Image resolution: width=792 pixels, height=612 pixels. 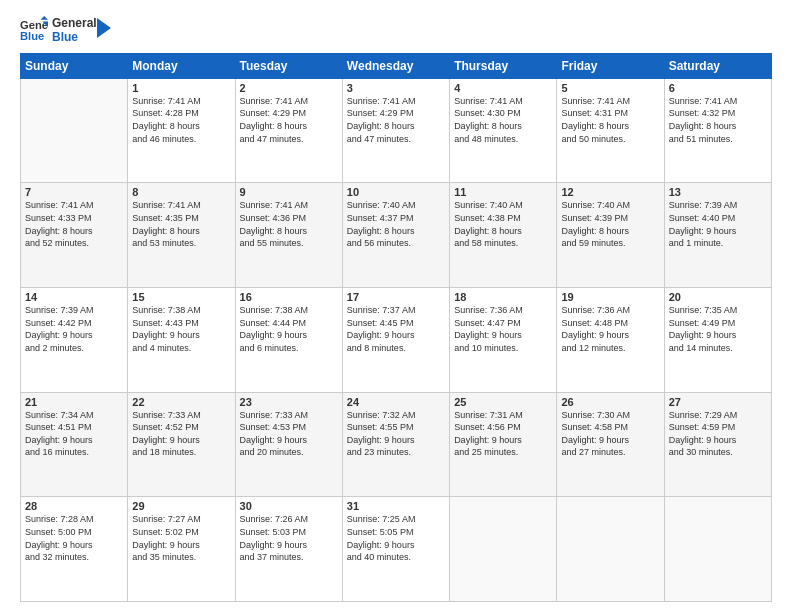 I want to click on day-number: 28, so click(x=74, y=506).